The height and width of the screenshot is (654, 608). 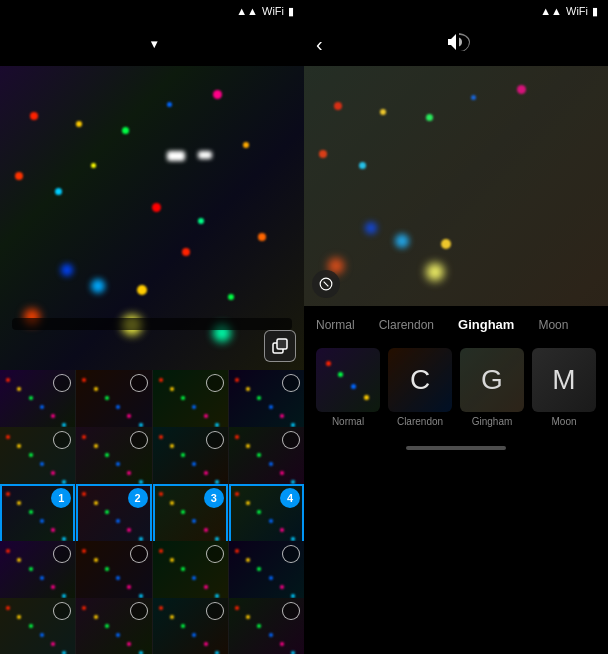 I want to click on thumb-selection-number: 2, so click(x=138, y=498).